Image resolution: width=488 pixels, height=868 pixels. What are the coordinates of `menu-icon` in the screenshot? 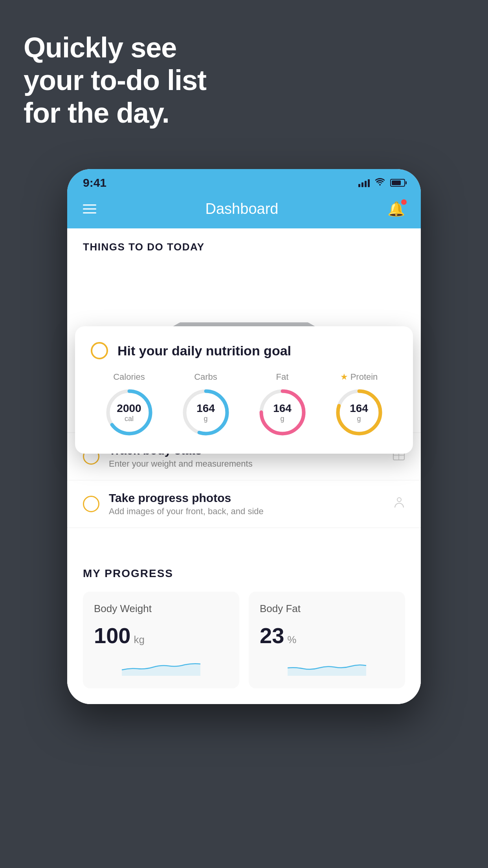 It's located at (90, 209).